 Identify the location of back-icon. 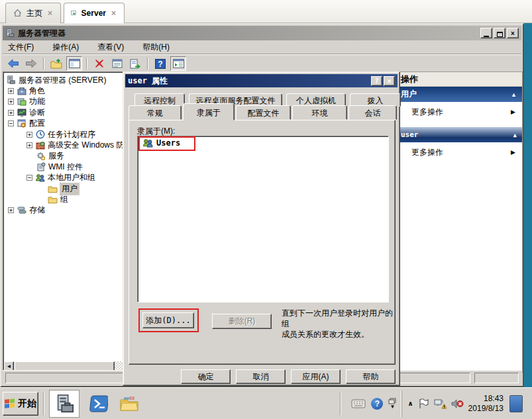
(13, 64).